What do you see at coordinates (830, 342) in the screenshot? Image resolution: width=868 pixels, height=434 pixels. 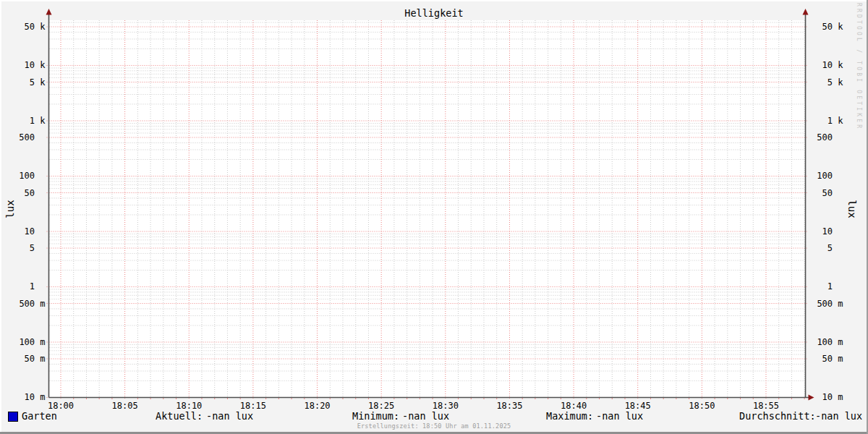 I see `y-tick-label-right: 100 m` at bounding box center [830, 342].